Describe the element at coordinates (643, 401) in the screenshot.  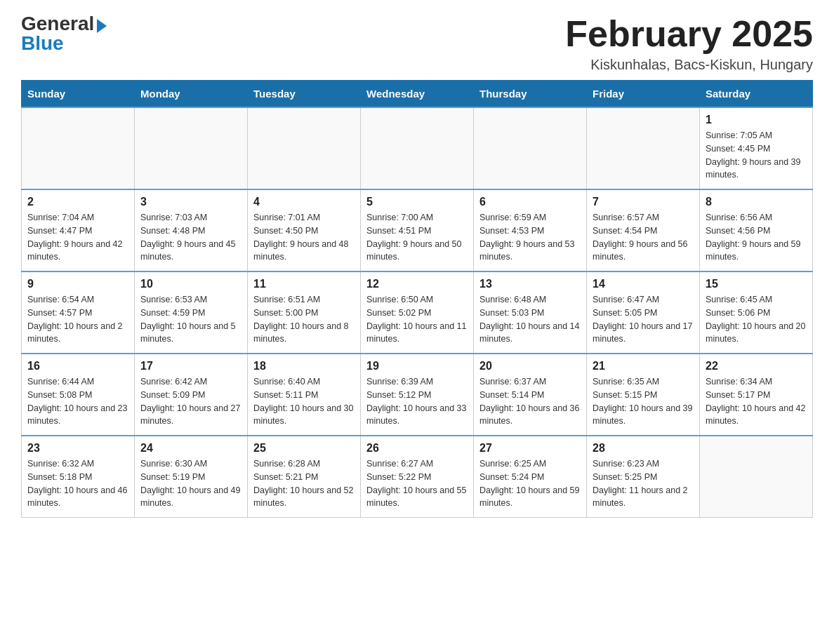
I see `day-detail: Sunrise: 6:35 AMSunset: 5:15 PMDaylight:…` at that location.